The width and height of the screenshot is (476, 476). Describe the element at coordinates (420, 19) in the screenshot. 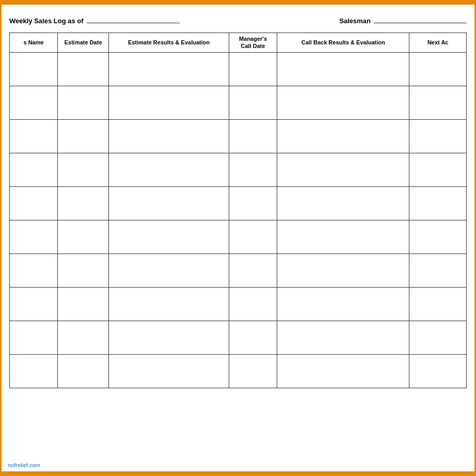

I see `salesman-field` at that location.